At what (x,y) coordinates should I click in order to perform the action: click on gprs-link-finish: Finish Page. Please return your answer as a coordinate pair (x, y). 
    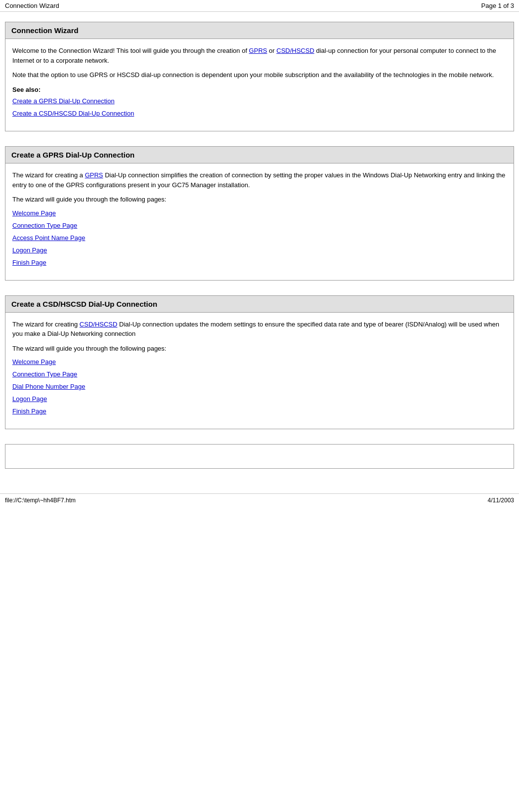
    Looking at the image, I should click on (260, 263).